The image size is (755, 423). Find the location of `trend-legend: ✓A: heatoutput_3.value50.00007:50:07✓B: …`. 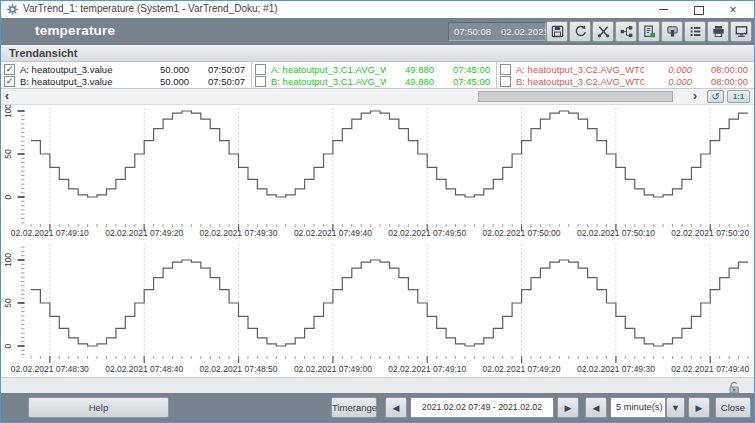

trend-legend: ✓A: heatoutput_3.value50.00007:50:07✓B: … is located at coordinates (378, 76).